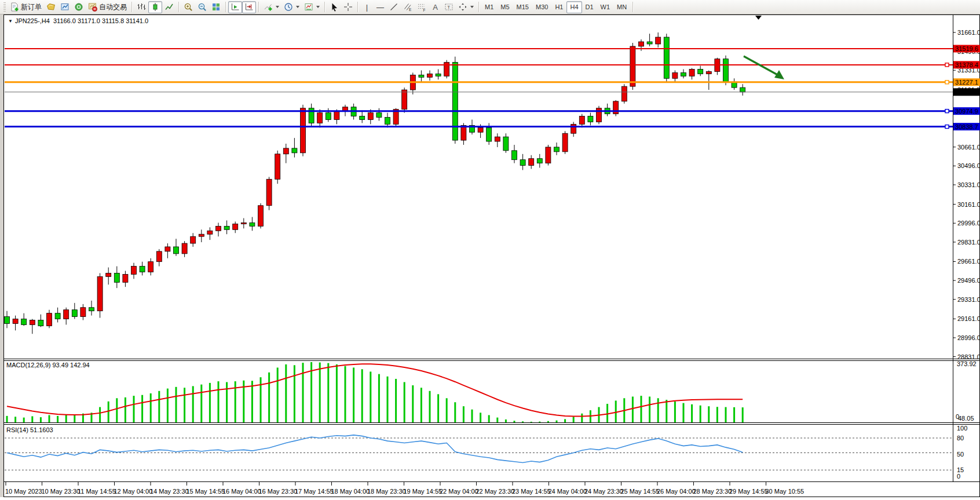 Image resolution: width=980 pixels, height=500 pixels. What do you see at coordinates (10, 21) in the screenshot?
I see `chevron-down-icon: ▼` at bounding box center [10, 21].